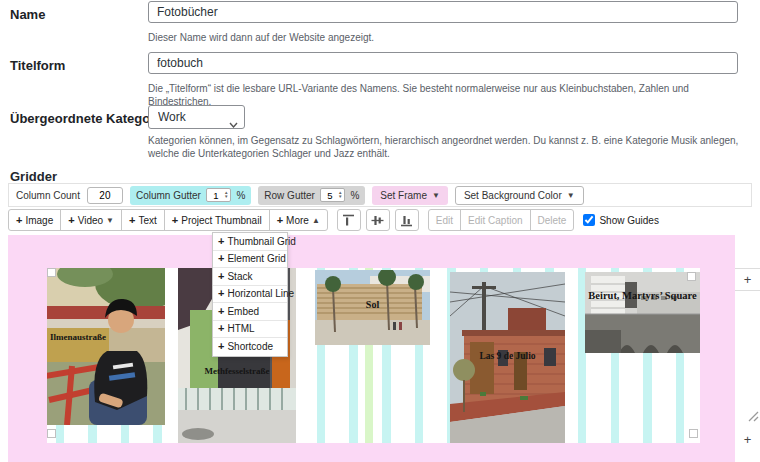 The image size is (760, 462). Describe the element at coordinates (748, 280) in the screenshot. I see `add-row-button-top: +` at that location.